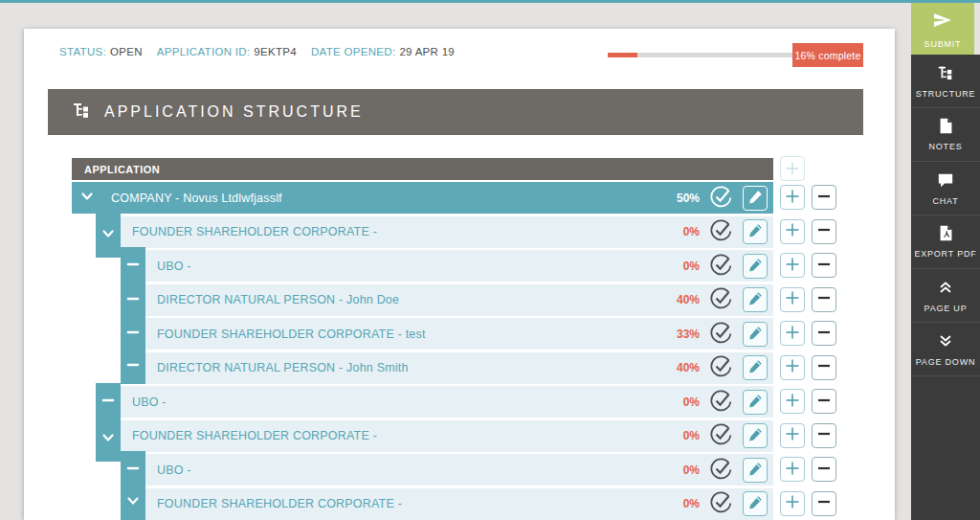 The height and width of the screenshot is (520, 980). Describe the element at coordinates (234, 112) in the screenshot. I see `section-title: APPLICATION STRUCTURE` at that location.